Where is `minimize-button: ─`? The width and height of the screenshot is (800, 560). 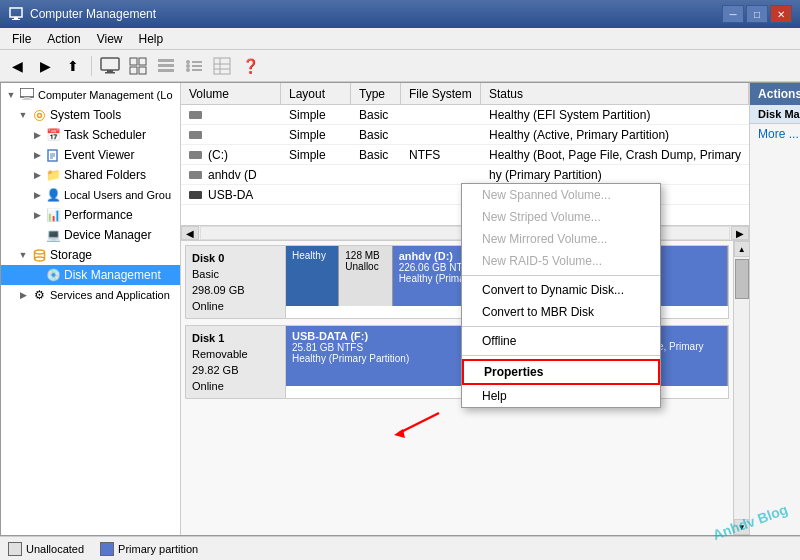 minimize-button: ─ is located at coordinates (733, 14).